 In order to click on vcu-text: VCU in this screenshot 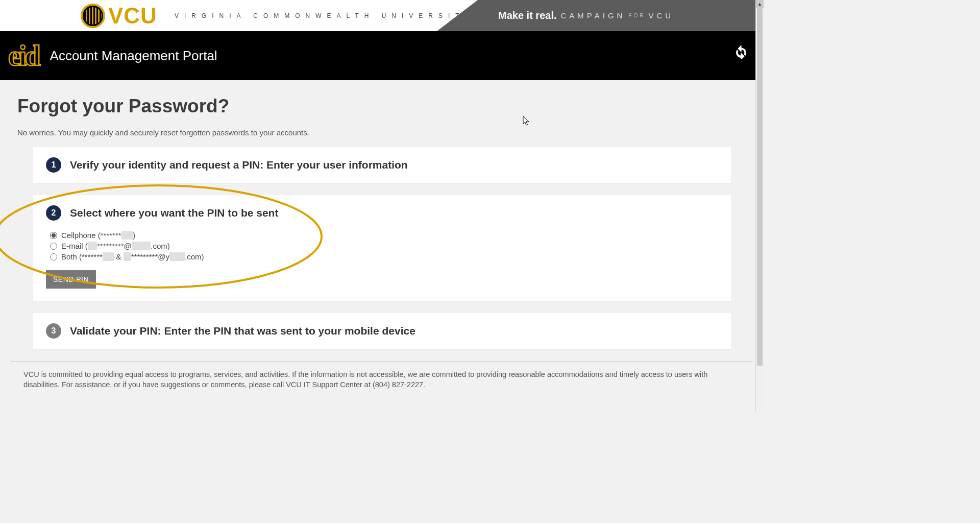, I will do `click(662, 15)`.